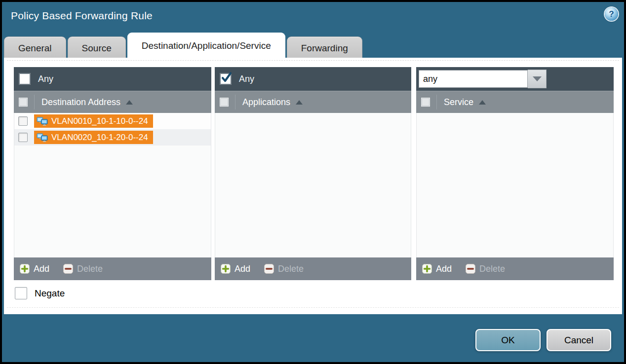 Image resolution: width=626 pixels, height=364 pixels. Describe the element at coordinates (537, 79) in the screenshot. I see `dropdown-arrow-button` at that location.